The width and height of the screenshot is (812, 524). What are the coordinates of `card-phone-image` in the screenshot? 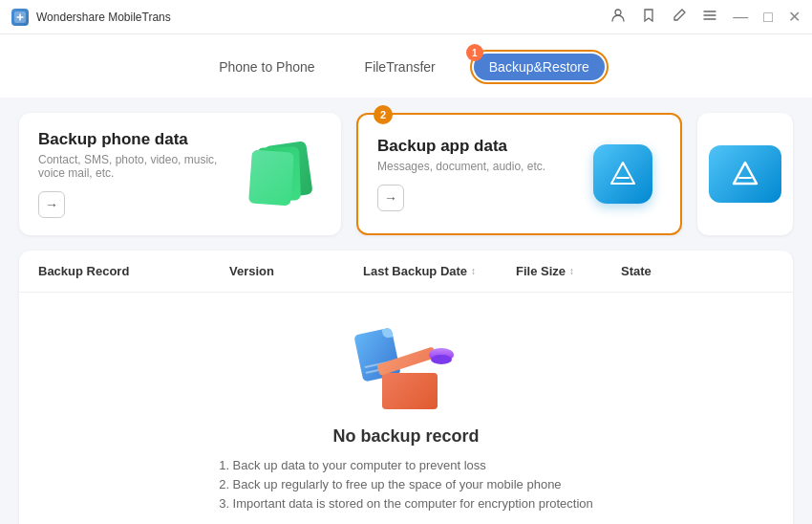 It's located at (284, 174).